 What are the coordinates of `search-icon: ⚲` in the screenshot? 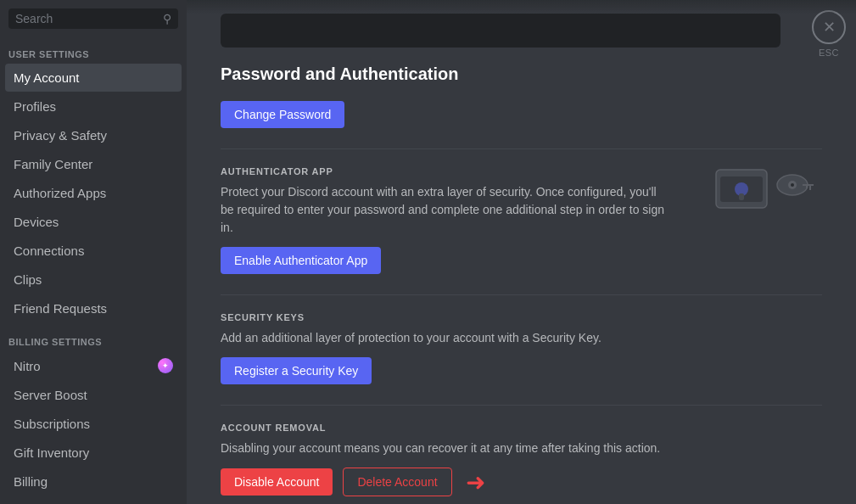 It's located at (167, 19).